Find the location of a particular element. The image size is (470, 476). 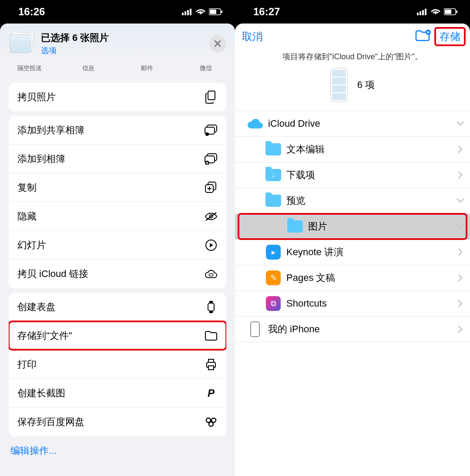

wifi-icon is located at coordinates (201, 12).